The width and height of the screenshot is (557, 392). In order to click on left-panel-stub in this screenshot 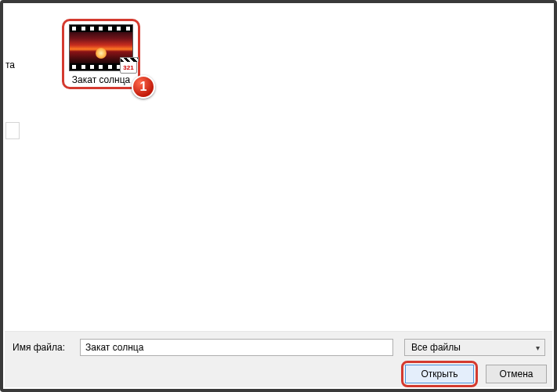, I will do `click(13, 131)`.